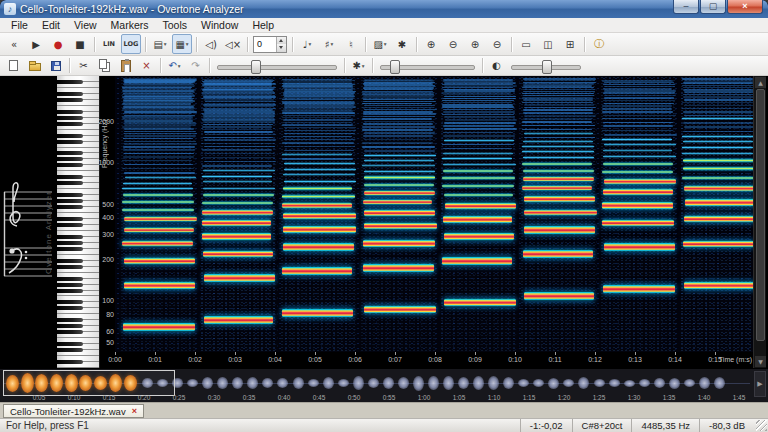 This screenshot has width=768, height=432. What do you see at coordinates (282, 48) in the screenshot?
I see `spin-down-icon` at bounding box center [282, 48].